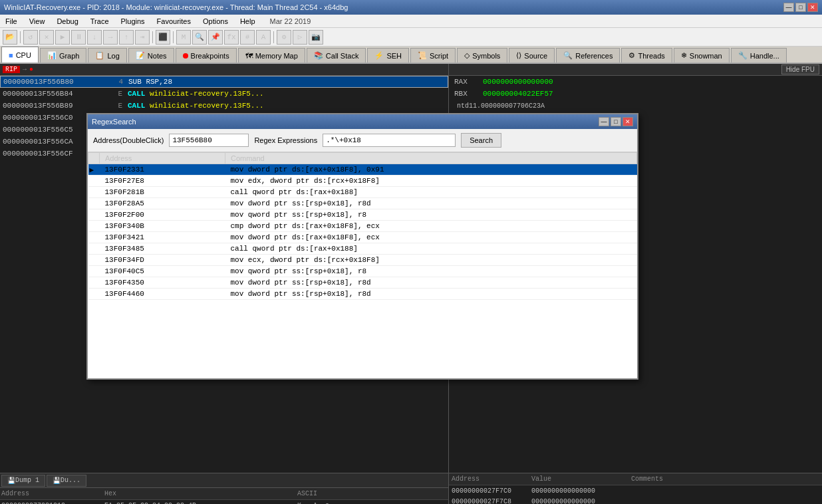 Image resolution: width=822 pixels, height=504 pixels. Describe the element at coordinates (140, 56) in the screenshot. I see `notes-icon: 📝` at that location.